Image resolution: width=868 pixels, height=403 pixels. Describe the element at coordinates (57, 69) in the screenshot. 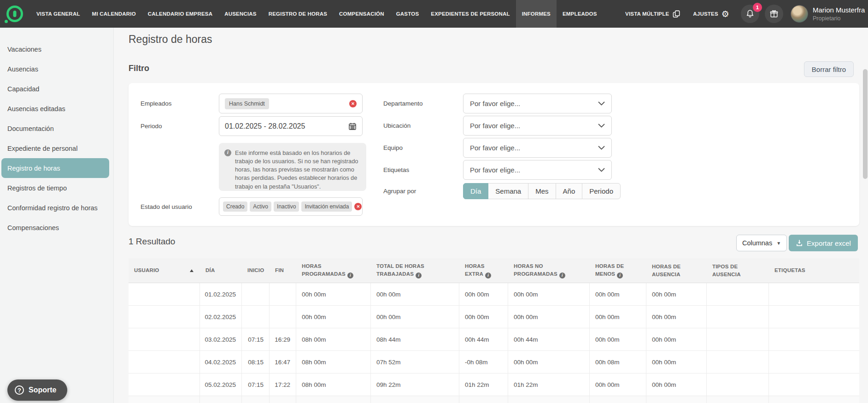

I see `sidebar-item-ausencias: Ausencias` at that location.